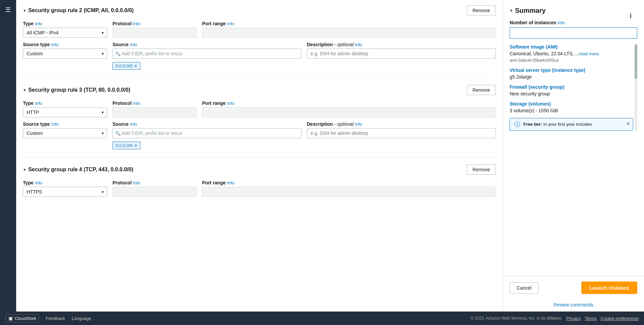 The height and width of the screenshot is (325, 644). What do you see at coordinates (571, 124) in the screenshot?
I see `free-tier-banner: i Free tier: In your first year includes…` at bounding box center [571, 124].